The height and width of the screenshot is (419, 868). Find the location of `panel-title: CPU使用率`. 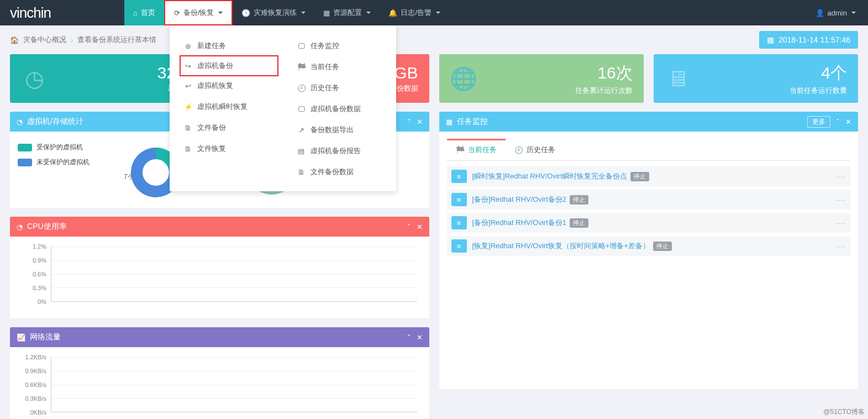

panel-title: CPU使用率 is located at coordinates (47, 227).